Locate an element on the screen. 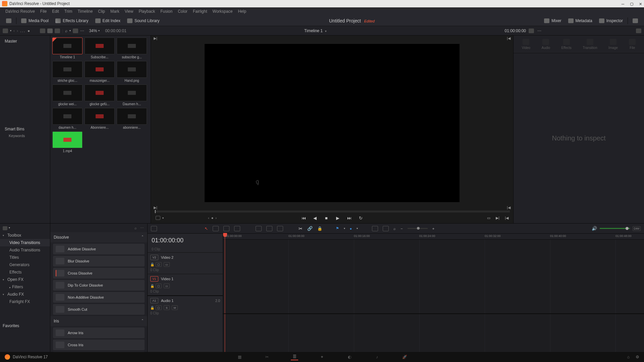  bin-view-icon is located at coordinates (5, 31).